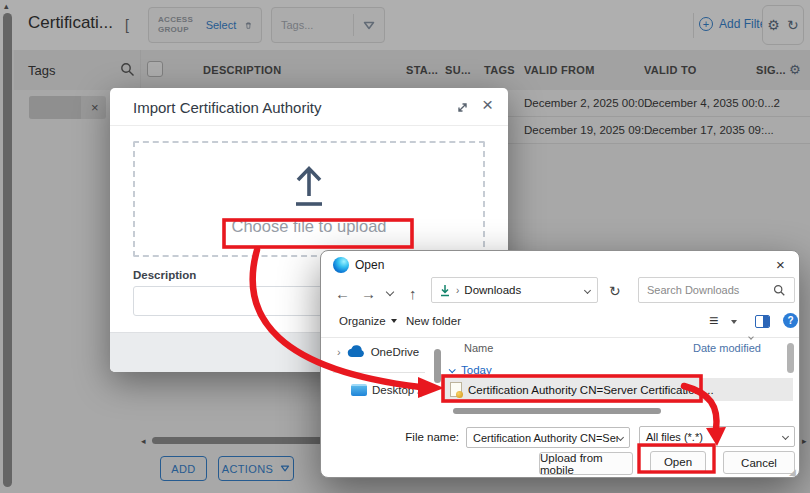 The height and width of the screenshot is (493, 810). Describe the element at coordinates (382, 390) in the screenshot. I see `nav-item-desktop: Desktop` at that location.